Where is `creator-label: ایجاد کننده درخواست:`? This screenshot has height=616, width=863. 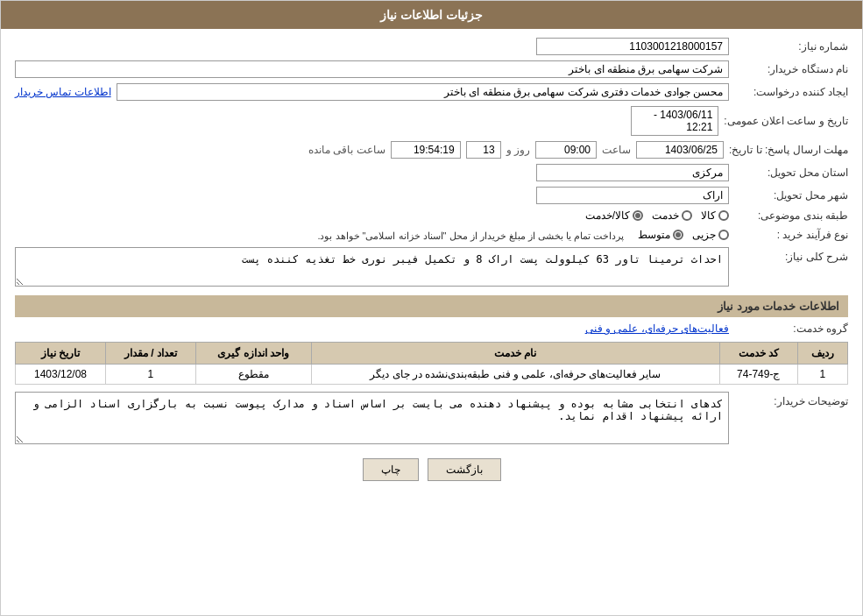 creator-label: ایجاد کننده درخواست: is located at coordinates (791, 92).